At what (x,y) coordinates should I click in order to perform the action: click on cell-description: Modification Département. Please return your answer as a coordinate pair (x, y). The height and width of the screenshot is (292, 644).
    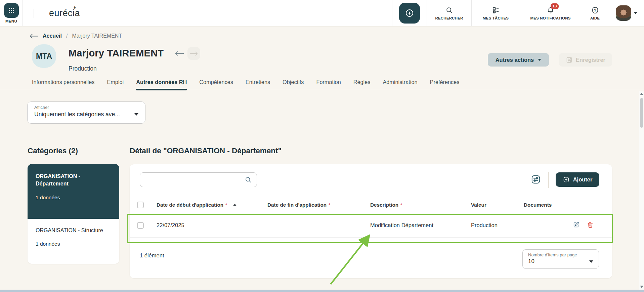
    Looking at the image, I should click on (421, 225).